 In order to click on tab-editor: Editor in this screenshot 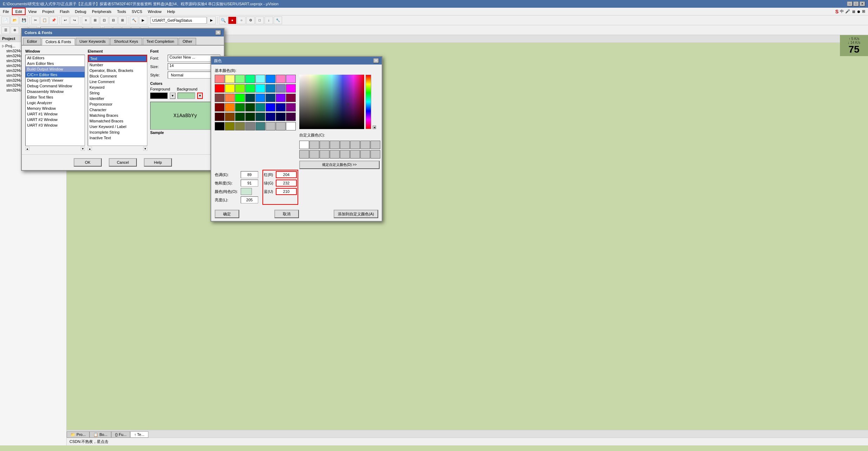, I will do `click(32, 41)`.